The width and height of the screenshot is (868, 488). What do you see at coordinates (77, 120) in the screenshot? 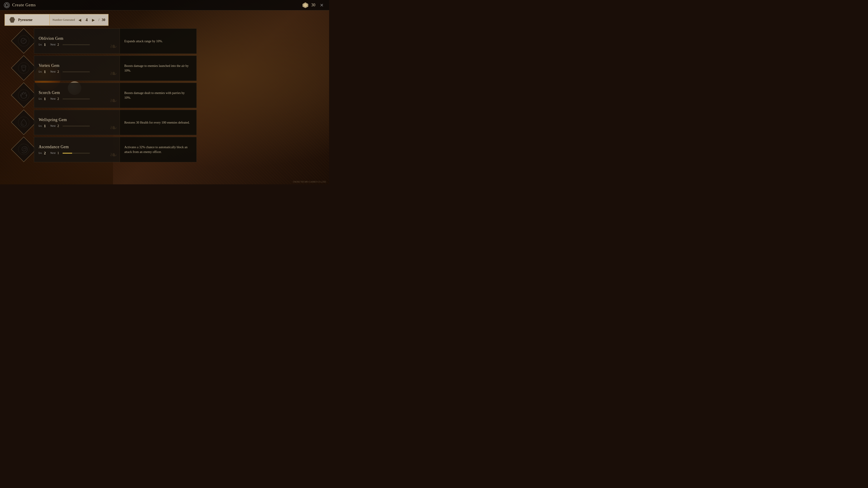
I see `gem-name-wellspring: Wellspring Gem` at bounding box center [77, 120].